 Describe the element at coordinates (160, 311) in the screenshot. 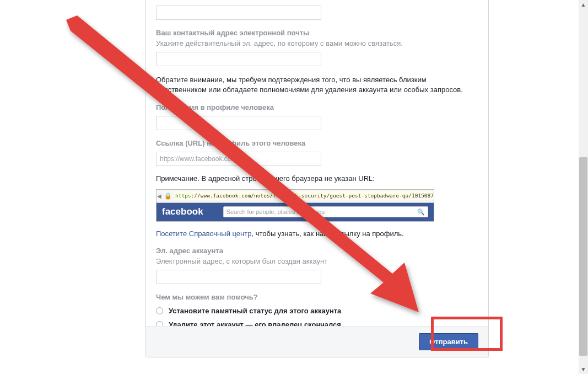

I see `radio-icon` at that location.